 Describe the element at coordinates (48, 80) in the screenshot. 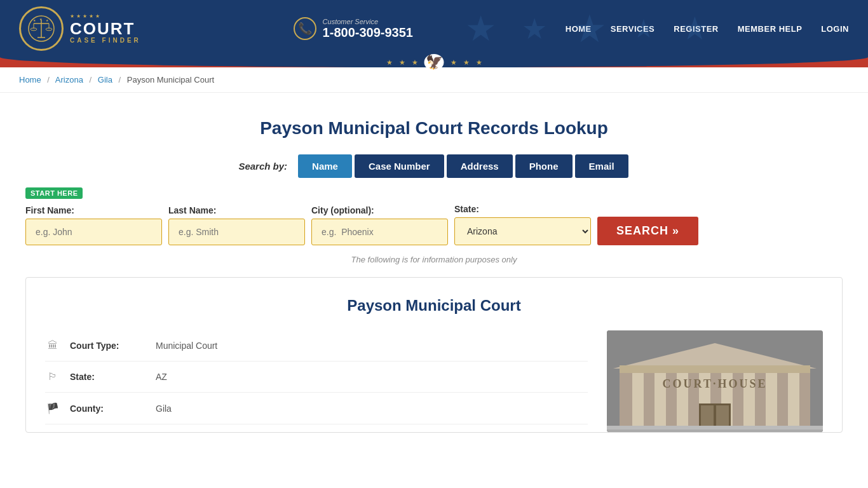

I see `breadcrumb-sep-1: /` at that location.